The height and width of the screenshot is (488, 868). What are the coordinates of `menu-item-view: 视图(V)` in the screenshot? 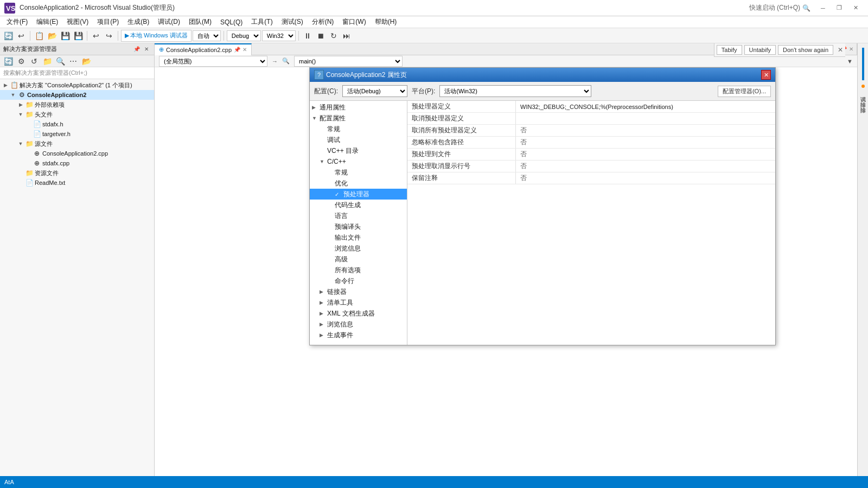 It's located at (78, 22).